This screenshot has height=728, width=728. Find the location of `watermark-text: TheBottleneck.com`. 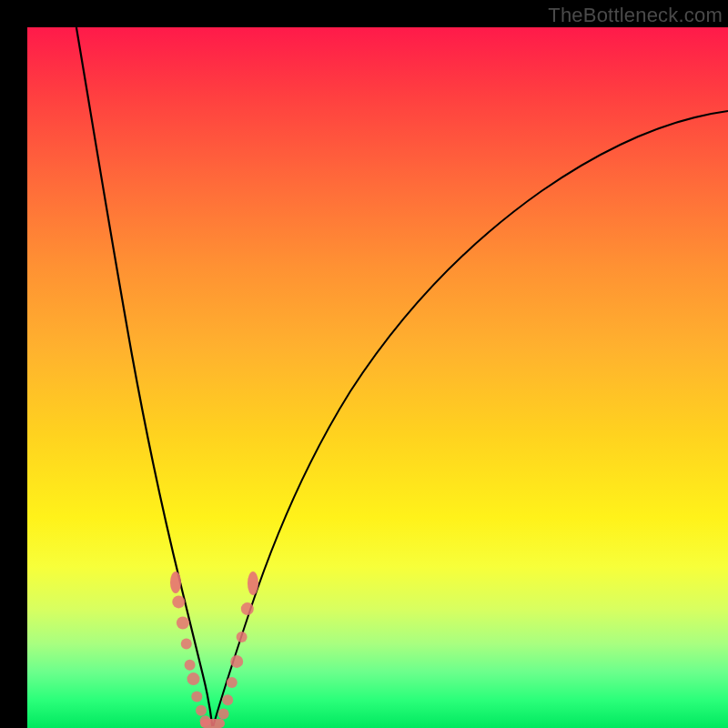

watermark-text: TheBottleneck.com is located at coordinates (635, 15).